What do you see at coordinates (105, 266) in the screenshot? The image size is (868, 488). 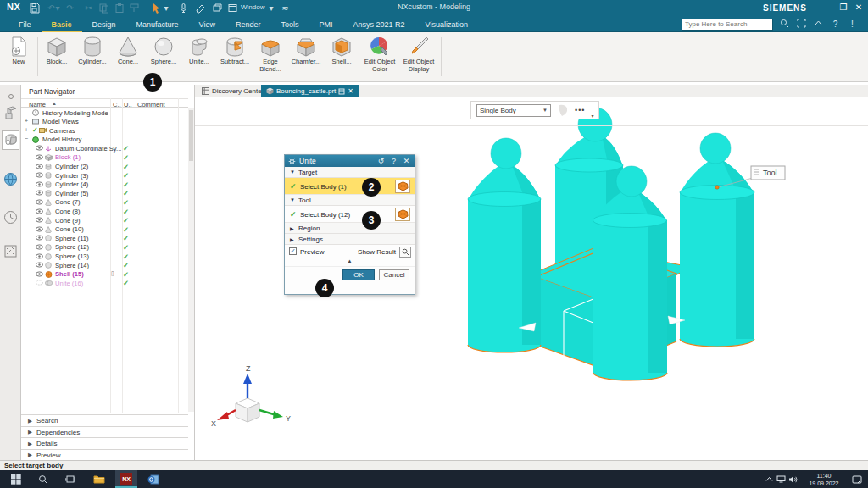 I see `tree-row-sphere-14-: Sphere (14)✓` at bounding box center [105, 266].